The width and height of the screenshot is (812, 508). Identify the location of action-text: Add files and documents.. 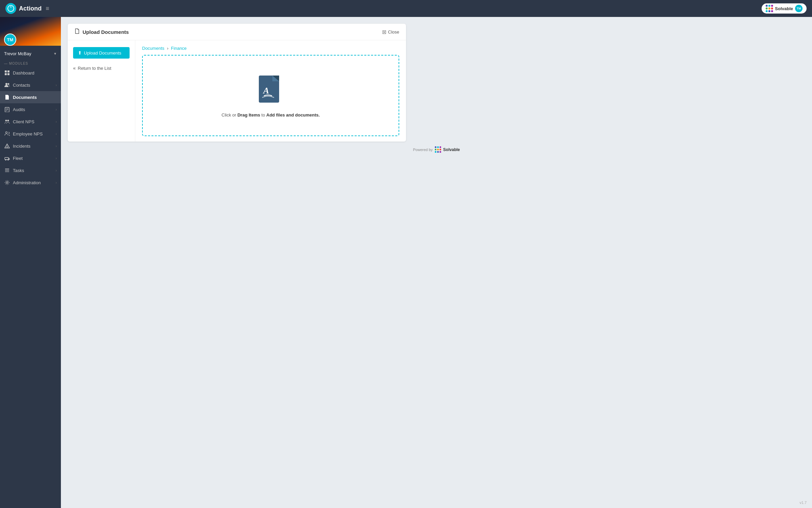
(293, 115).